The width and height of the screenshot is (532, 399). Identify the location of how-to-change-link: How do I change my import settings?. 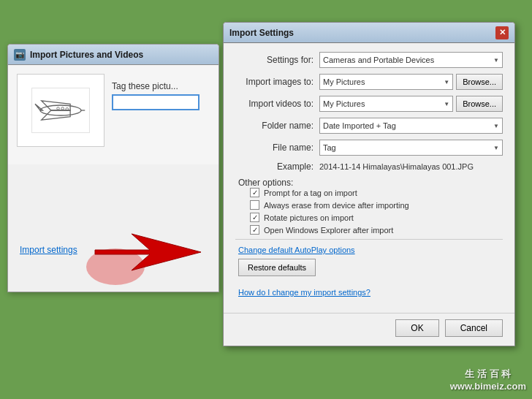
(370, 292).